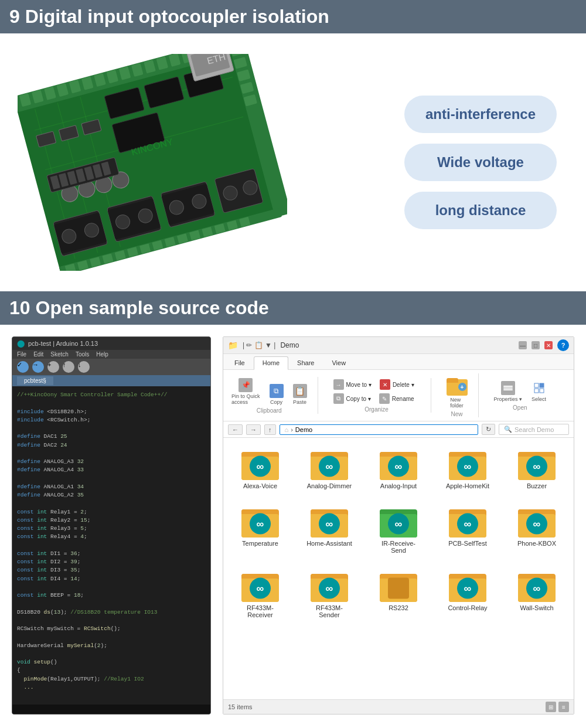  Describe the element at coordinates (111, 462) in the screenshot. I see `code-line: #define ANALOG_A3 32` at that location.